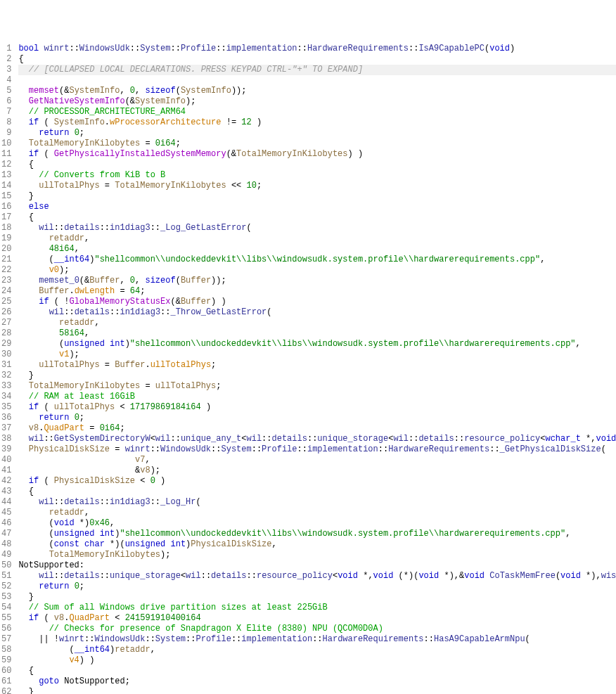 Image resolution: width=616 pixels, height=694 pixels. Describe the element at coordinates (317, 101) in the screenshot. I see `code-line: GetNativeSystemInfo(&SystemInfo);` at that location.